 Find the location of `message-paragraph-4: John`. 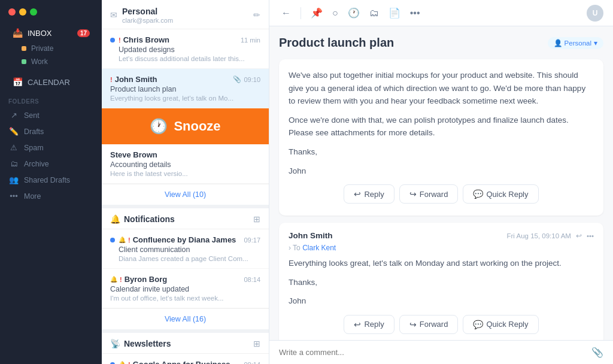

message-paragraph-4: John is located at coordinates (441, 171).